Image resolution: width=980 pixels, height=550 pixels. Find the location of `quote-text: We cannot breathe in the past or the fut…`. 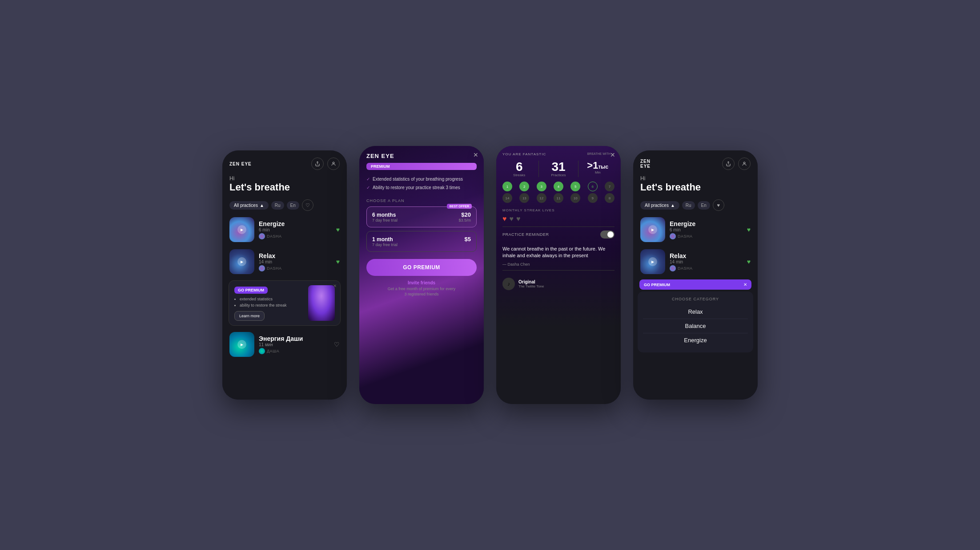

quote-text: We cannot breathe in the past or the fut… is located at coordinates (558, 253).